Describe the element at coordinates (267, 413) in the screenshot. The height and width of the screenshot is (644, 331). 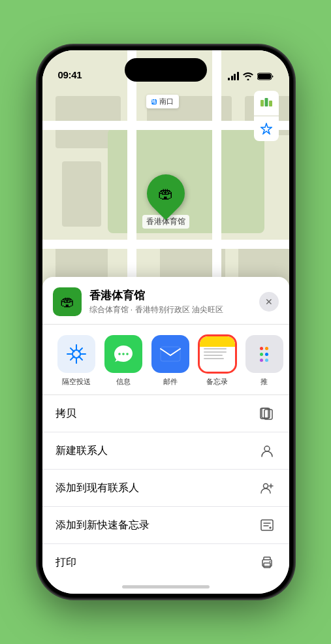
I see `copy-icon` at that location.